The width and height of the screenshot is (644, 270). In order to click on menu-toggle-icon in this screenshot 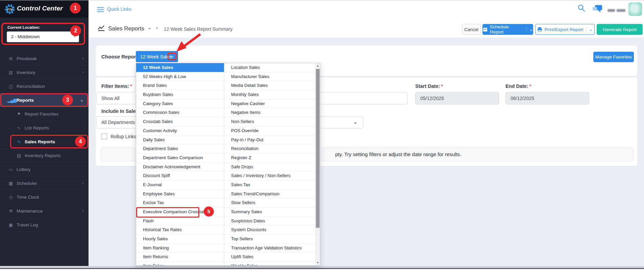, I will do `click(101, 10)`.